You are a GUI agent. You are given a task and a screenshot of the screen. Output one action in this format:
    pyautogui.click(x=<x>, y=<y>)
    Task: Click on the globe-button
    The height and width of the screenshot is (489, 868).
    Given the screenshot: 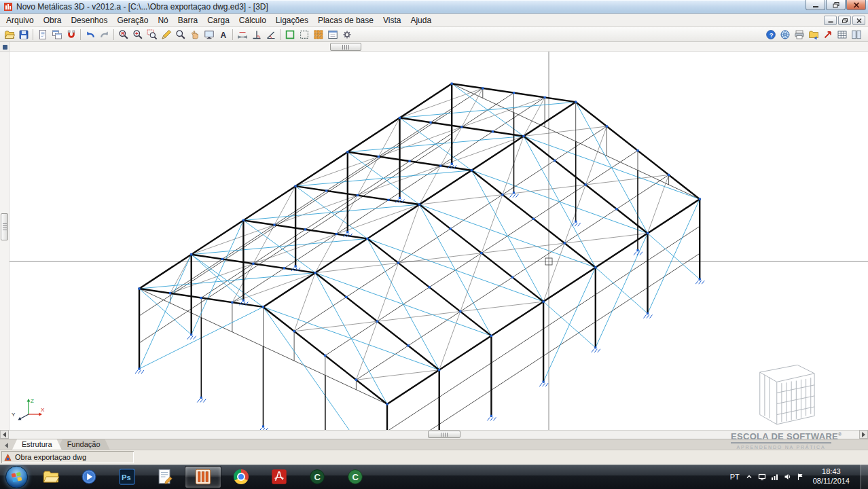 What is the action you would take?
    pyautogui.click(x=785, y=35)
    